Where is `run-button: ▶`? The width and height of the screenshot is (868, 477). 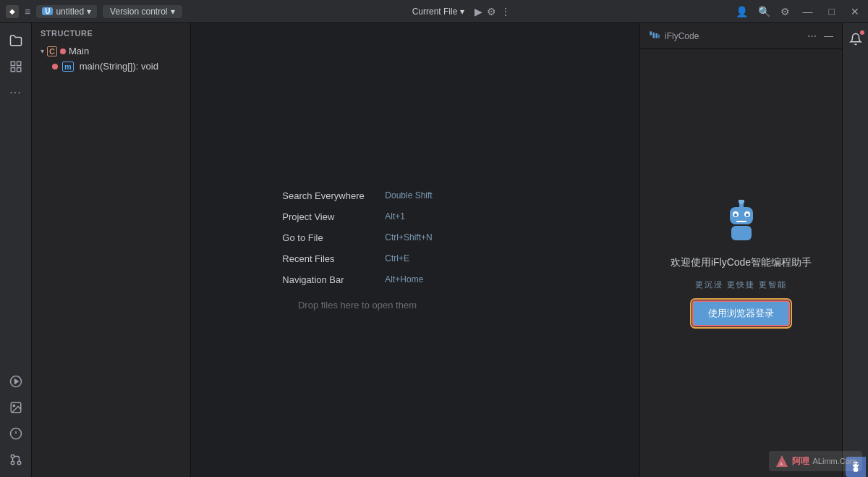
run-button: ▶ is located at coordinates (479, 12).